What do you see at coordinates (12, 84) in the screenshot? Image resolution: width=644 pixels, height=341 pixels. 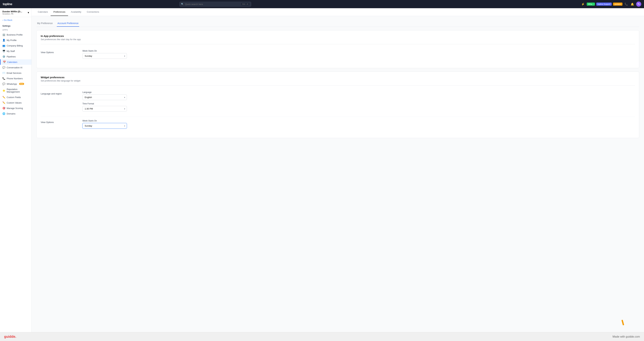 I see `sidebar-item-label: WhatsApp` at bounding box center [12, 84].